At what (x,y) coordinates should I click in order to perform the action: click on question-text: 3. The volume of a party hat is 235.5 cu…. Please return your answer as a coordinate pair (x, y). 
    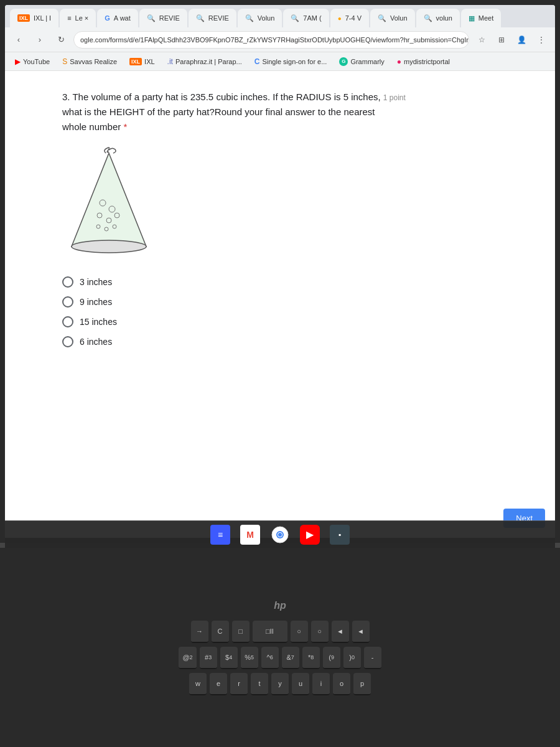
    Looking at the image, I should click on (280, 112).